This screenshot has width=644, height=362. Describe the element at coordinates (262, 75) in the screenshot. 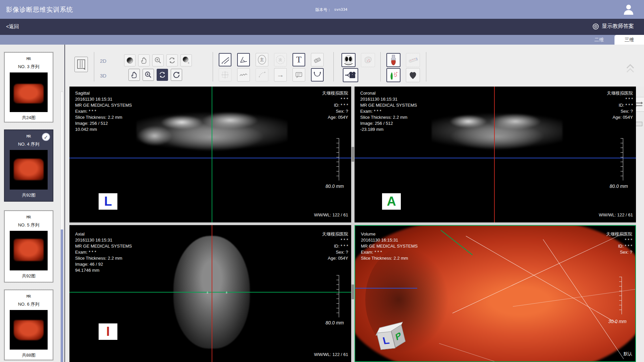

I see `arc-measure-button` at that location.